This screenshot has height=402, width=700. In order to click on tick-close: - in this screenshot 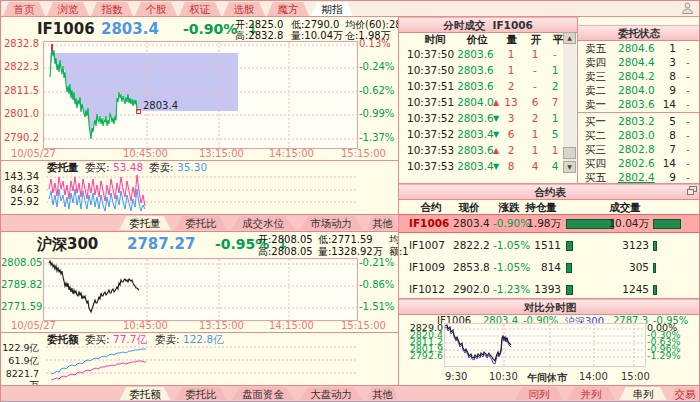, I will do `click(555, 54)`.